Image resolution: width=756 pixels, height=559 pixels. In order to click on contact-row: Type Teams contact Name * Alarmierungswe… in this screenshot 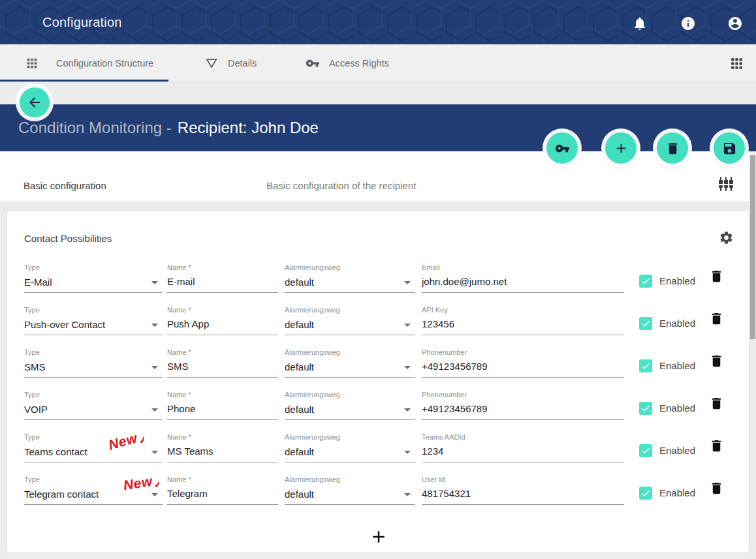, I will do `click(379, 446)`.